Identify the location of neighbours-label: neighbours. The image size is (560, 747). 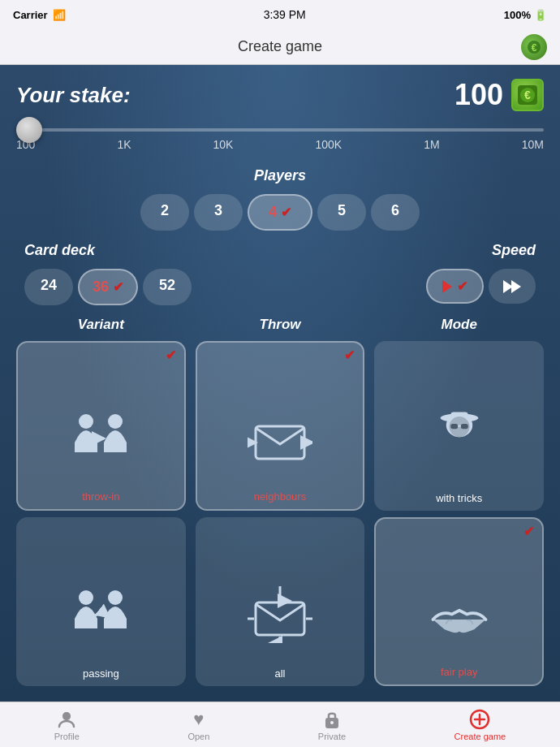
(280, 497).